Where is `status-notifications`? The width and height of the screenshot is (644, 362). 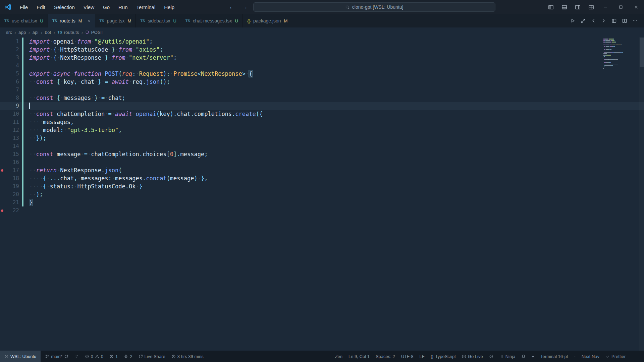
status-notifications is located at coordinates (523, 356).